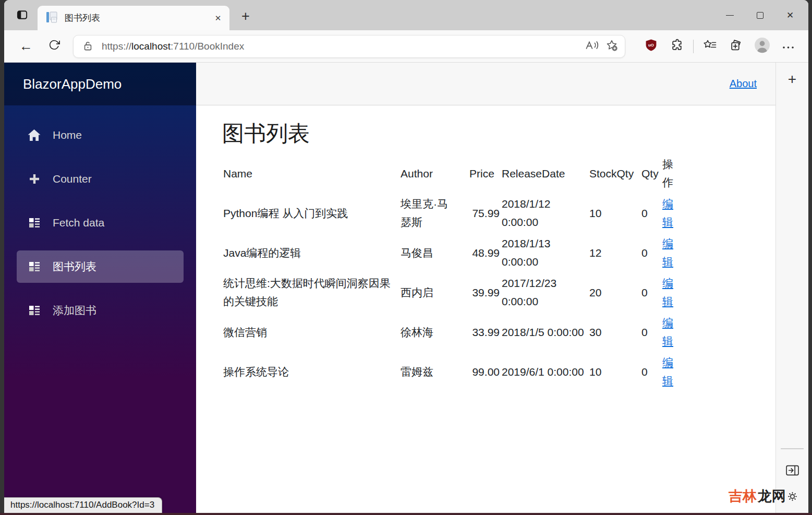 The height and width of the screenshot is (515, 812). I want to click on cell-author: 雷姆兹, so click(434, 372).